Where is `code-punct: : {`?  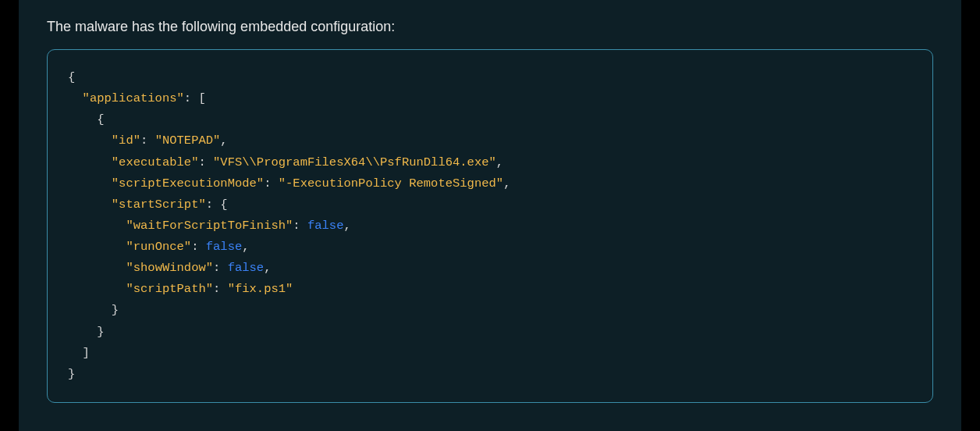 code-punct: : { is located at coordinates (217, 205).